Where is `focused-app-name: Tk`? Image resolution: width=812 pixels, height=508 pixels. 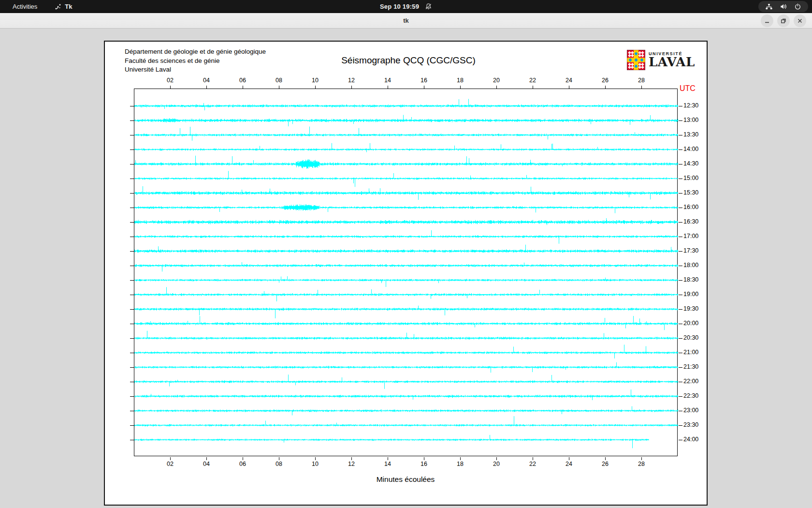
focused-app-name: Tk is located at coordinates (69, 7).